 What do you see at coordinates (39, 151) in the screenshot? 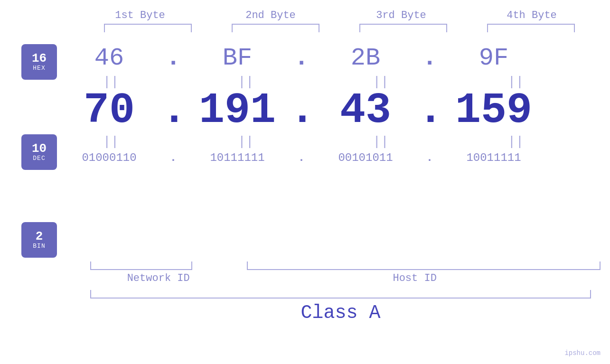
I see `badges-column: 16 HEX 10 DEC 2 BIN` at bounding box center [39, 151].